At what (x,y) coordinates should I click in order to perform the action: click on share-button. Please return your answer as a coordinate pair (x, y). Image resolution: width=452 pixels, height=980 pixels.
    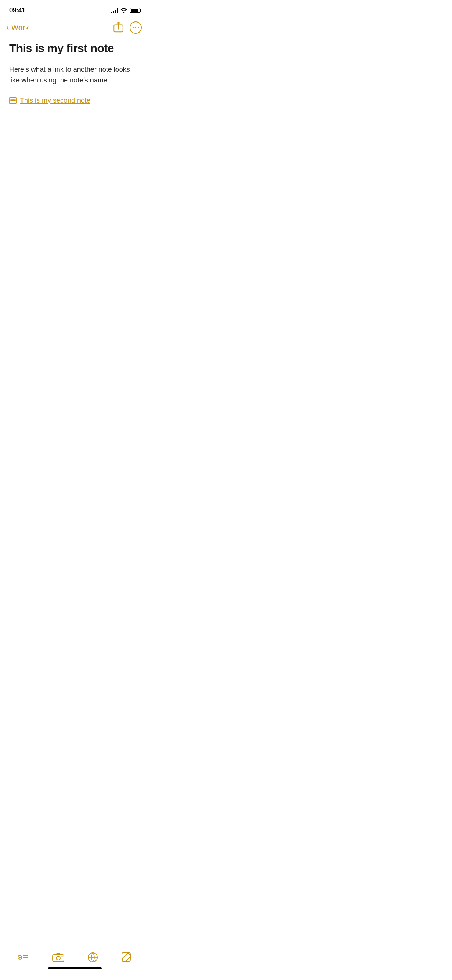
    Looking at the image, I should click on (118, 28).